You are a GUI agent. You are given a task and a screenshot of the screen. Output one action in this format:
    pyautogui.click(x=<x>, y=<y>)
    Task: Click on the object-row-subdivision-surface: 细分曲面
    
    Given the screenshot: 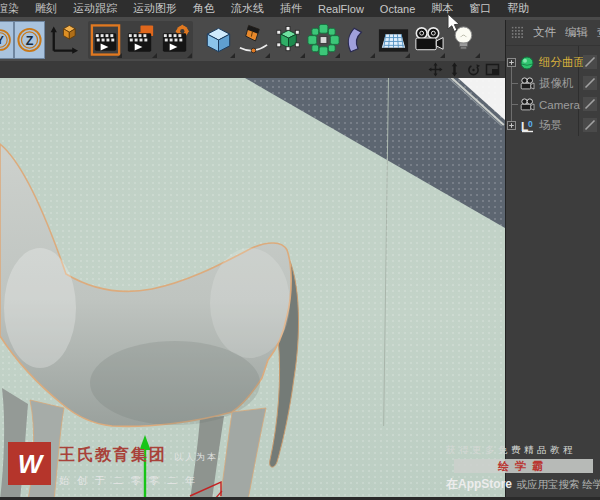 What is the action you would take?
    pyautogui.click(x=553, y=62)
    